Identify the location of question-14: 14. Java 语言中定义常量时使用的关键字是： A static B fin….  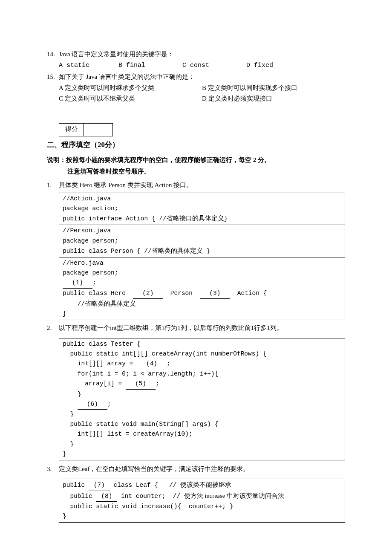
(196, 60).